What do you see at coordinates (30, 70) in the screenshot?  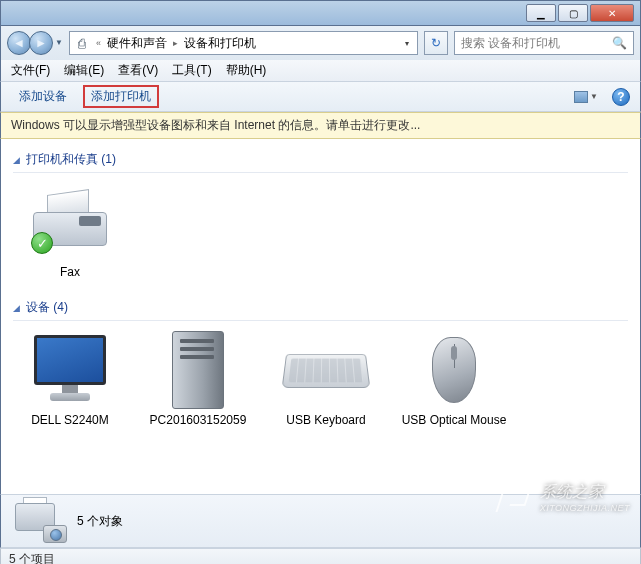 I see `menu-file: 文件(F)` at bounding box center [30, 70].